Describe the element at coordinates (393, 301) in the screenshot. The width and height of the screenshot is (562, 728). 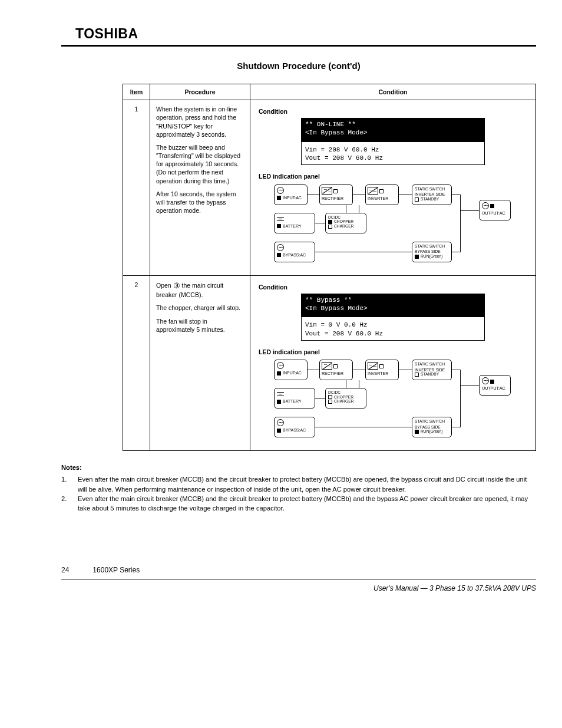
I see `lcd-line: ** Bypass **` at that location.